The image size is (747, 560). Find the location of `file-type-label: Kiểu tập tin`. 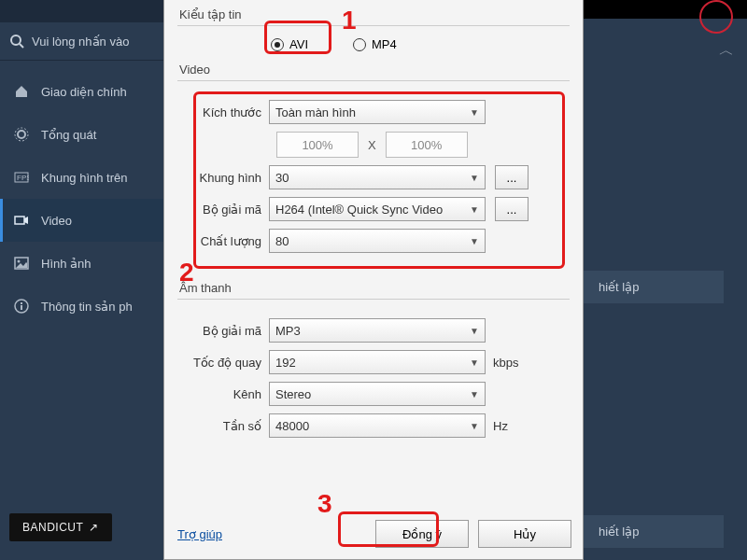

file-type-label: Kiểu tập tin is located at coordinates (374, 15).